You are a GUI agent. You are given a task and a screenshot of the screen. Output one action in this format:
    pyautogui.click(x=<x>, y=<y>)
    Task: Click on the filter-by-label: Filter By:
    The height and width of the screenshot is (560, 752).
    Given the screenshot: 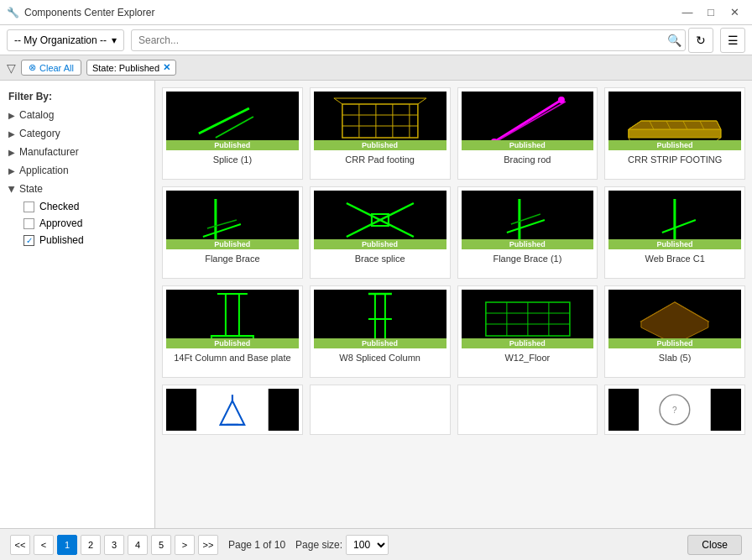 What is the action you would take?
    pyautogui.click(x=77, y=97)
    